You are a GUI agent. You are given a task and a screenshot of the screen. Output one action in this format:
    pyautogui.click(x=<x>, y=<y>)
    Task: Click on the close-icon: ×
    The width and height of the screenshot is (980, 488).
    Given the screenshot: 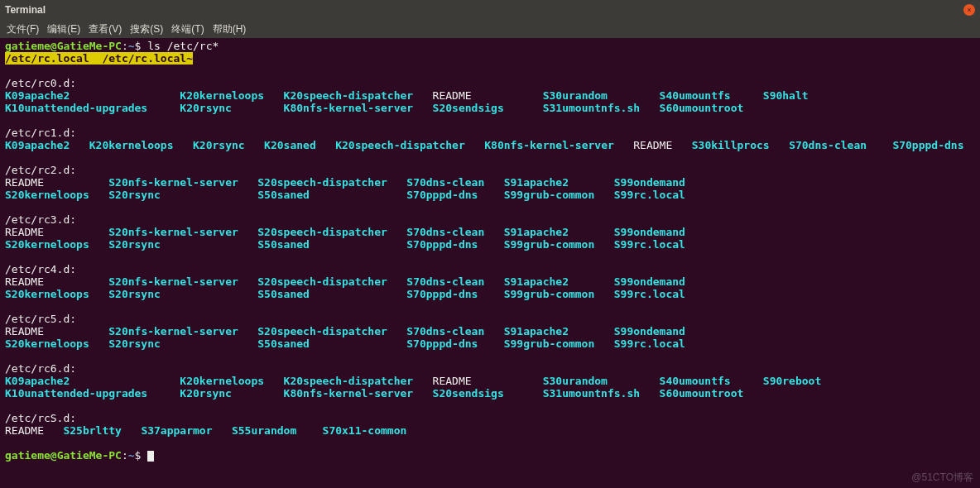 What is the action you would take?
    pyautogui.click(x=969, y=10)
    